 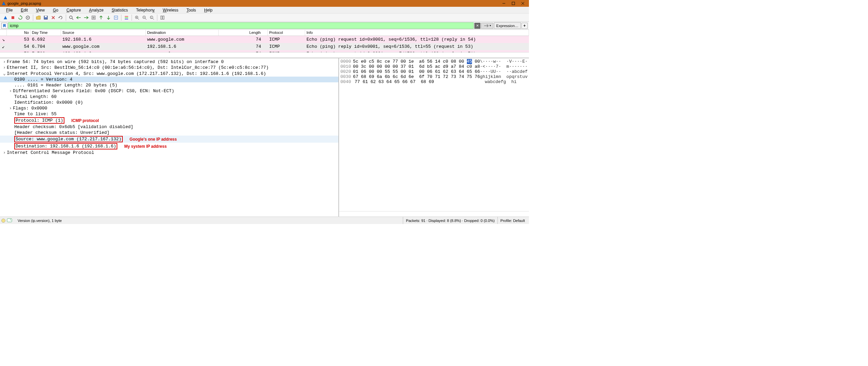 I want to click on zoom-out-icon, so click(x=144, y=18).